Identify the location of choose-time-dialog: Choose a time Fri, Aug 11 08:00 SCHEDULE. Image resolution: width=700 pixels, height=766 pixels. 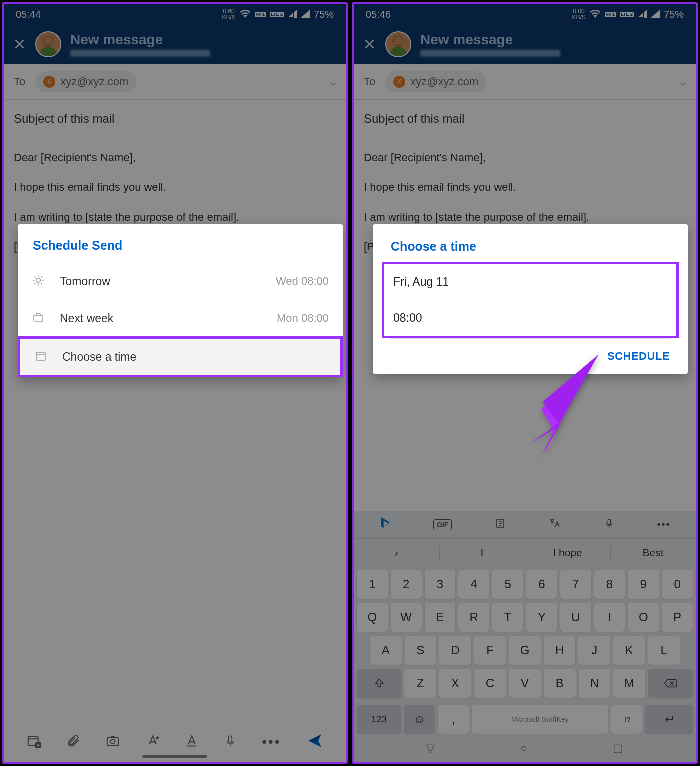
(530, 299).